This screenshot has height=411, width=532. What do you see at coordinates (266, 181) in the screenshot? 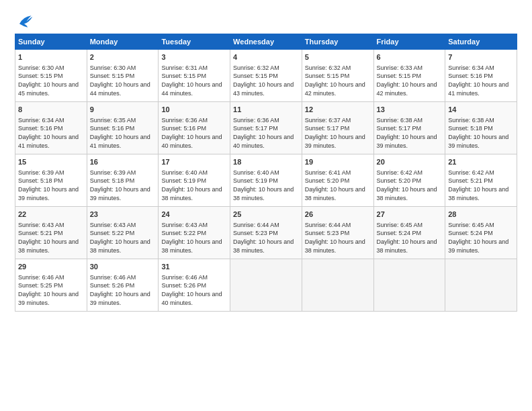
I see `calendar-week-3: 15Sunrise: 6:39 AMSunset: 5:18 PMDayligh…` at bounding box center [266, 181].